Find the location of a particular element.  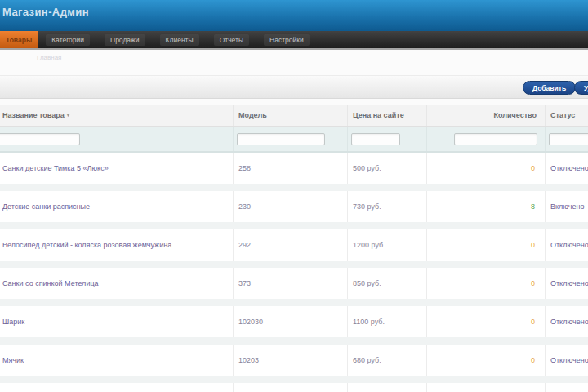

quantity-value: 8 is located at coordinates (532, 207).